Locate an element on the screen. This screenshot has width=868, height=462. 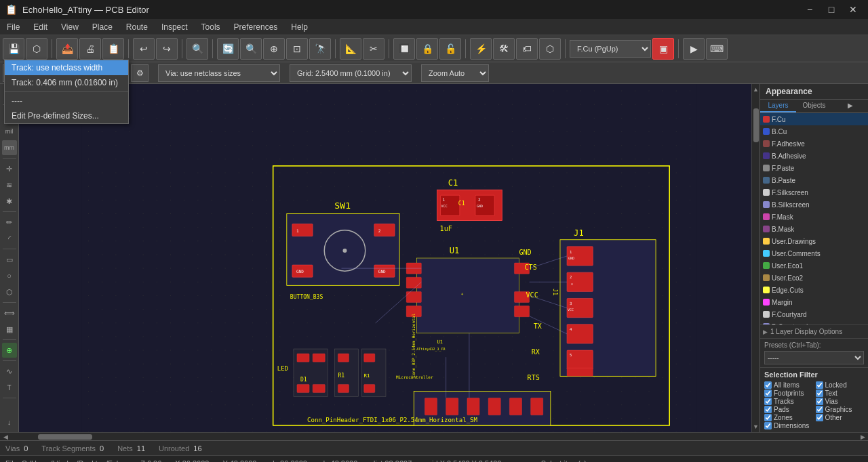
tab-layers: Layers is located at coordinates (778, 106).